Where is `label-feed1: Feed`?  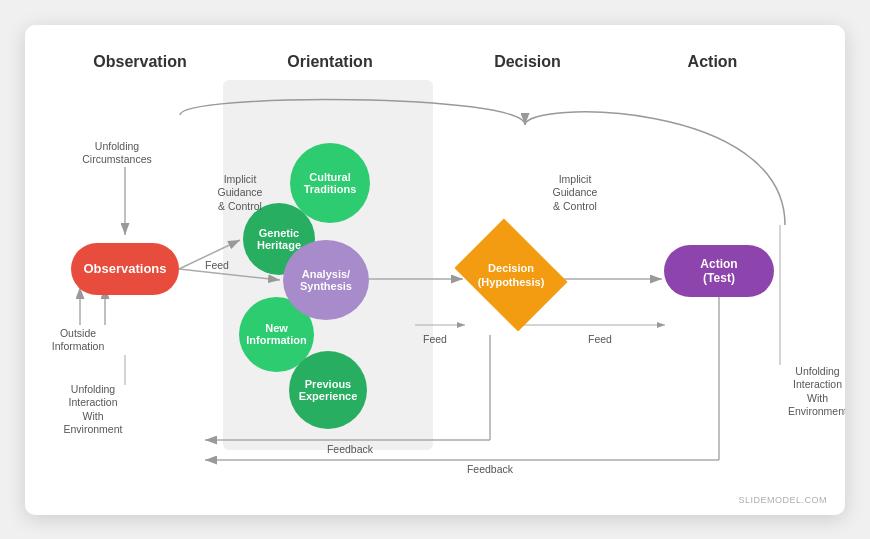 label-feed1: Feed is located at coordinates (217, 266).